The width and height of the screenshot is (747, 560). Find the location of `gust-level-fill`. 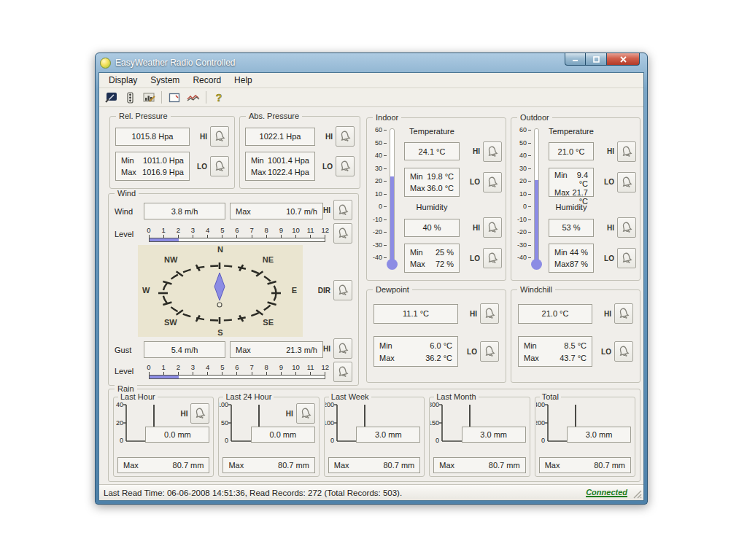

gust-level-fill is located at coordinates (164, 377).